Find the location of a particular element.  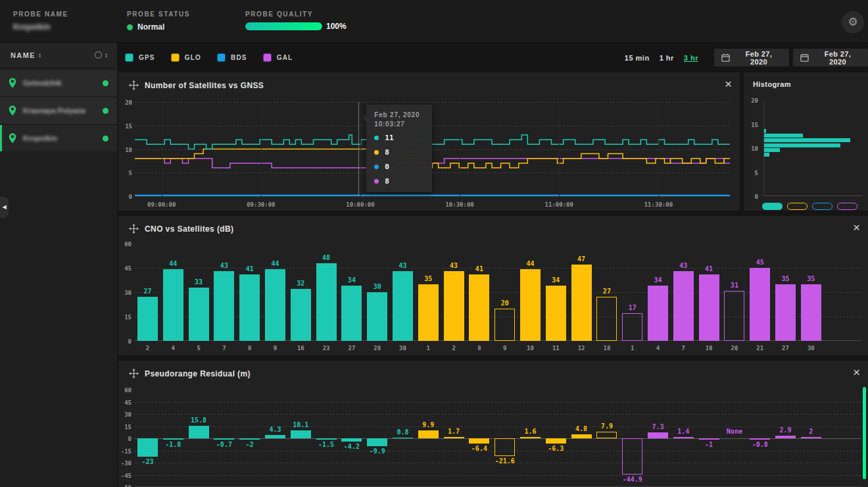

bar-value-label: 7.9 is located at coordinates (606, 426).